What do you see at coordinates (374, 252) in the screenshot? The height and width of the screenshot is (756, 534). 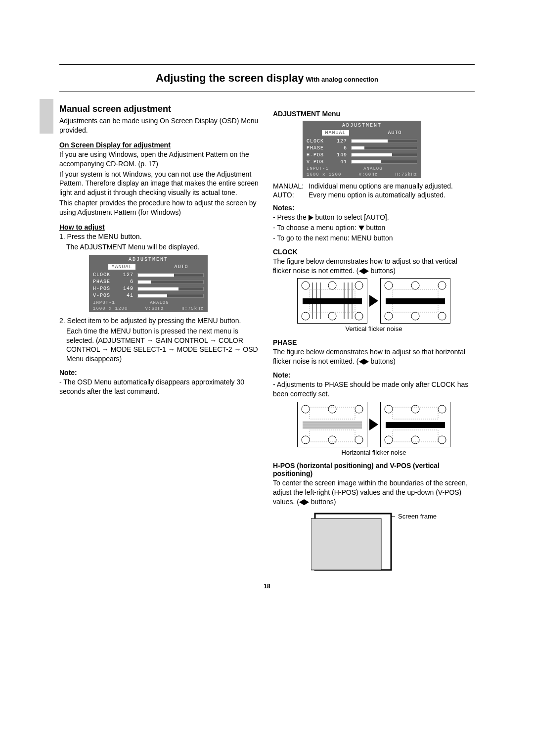 I see `clock-heading: CLOCK` at bounding box center [374, 252].